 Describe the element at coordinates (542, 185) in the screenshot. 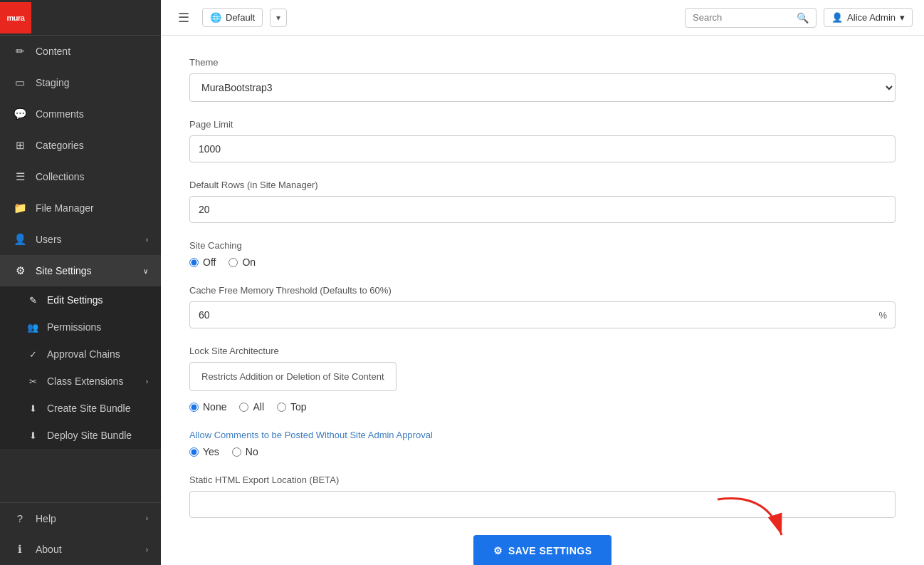

I see `default-rows-label: Default Rows (in Site Manager)` at that location.